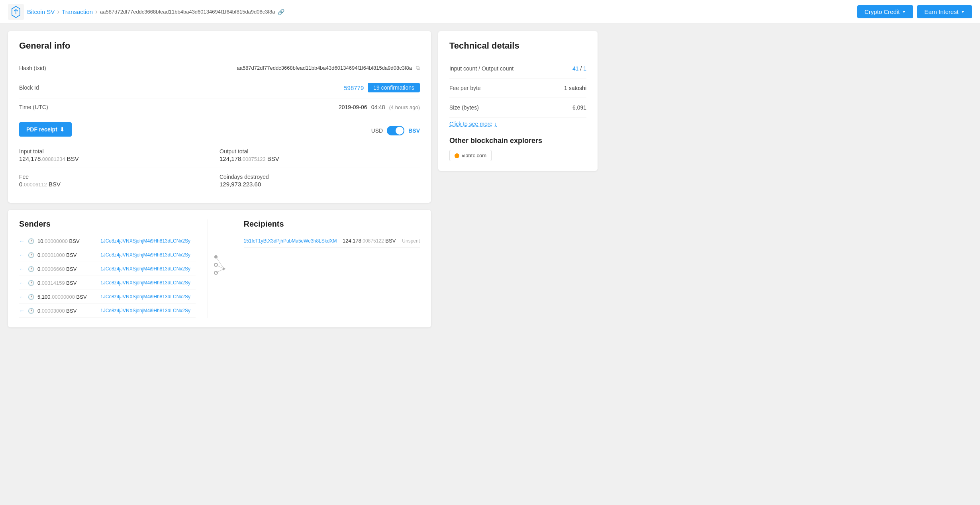 Image resolution: width=980 pixels, height=505 pixels. What do you see at coordinates (585, 69) in the screenshot?
I see `output-count: 1` at bounding box center [585, 69].